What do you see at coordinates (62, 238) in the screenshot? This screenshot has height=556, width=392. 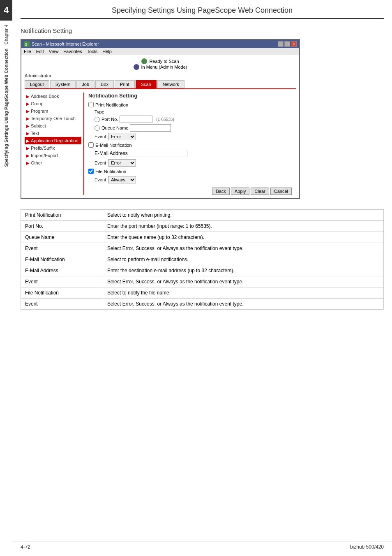 I see `term-cell: Queue Name` at bounding box center [62, 238].